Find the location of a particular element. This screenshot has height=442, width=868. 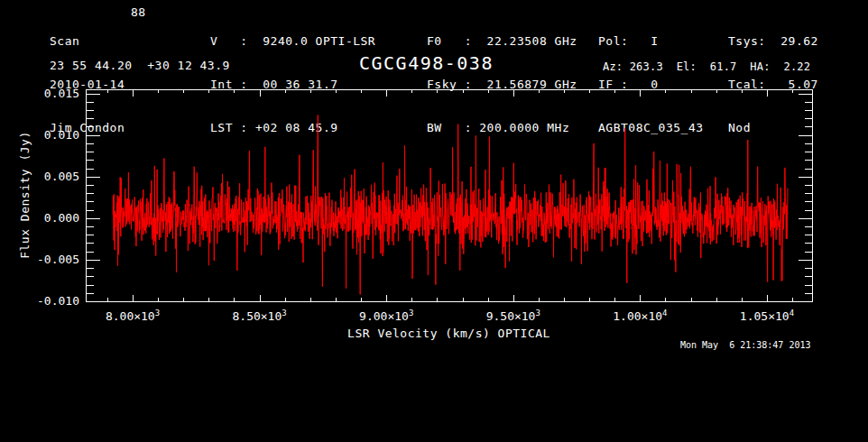

y-tick-label: 0.015 is located at coordinates (48, 94).